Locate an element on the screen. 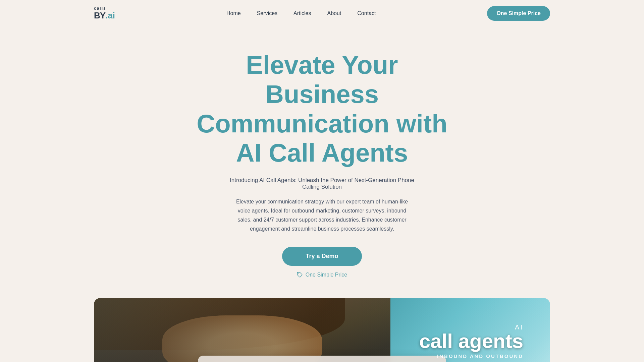 This screenshot has height=362, width=644. cookie-banner: By continuing to use this site you conse… is located at coordinates (322, 359).